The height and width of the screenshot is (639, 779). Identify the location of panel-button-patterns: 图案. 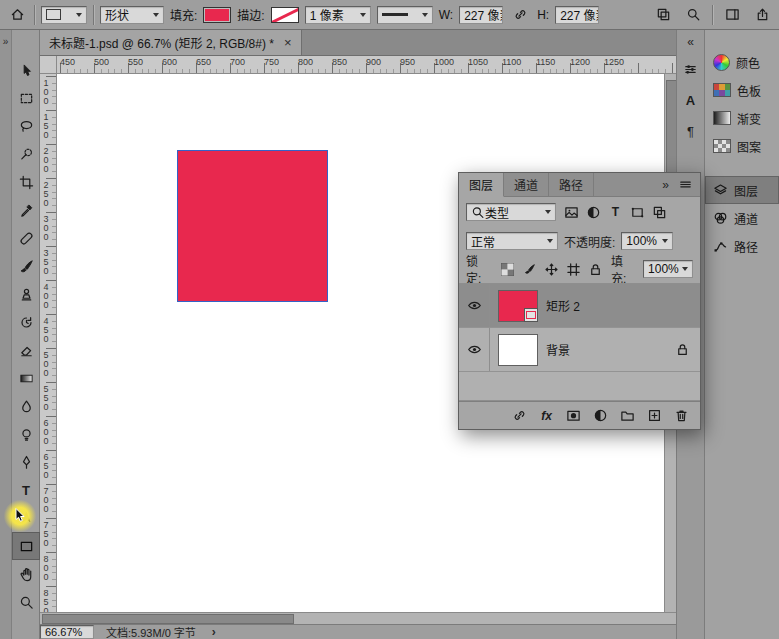
(742, 146).